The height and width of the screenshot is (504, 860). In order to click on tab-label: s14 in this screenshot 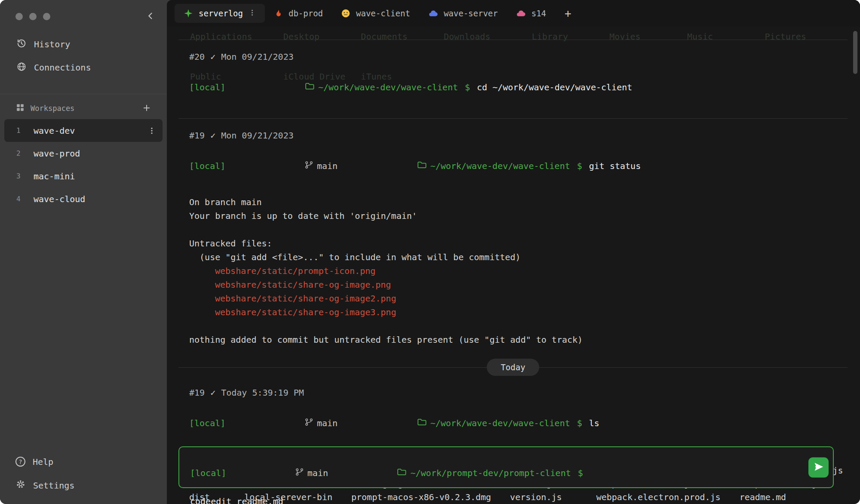, I will do `click(539, 13)`.